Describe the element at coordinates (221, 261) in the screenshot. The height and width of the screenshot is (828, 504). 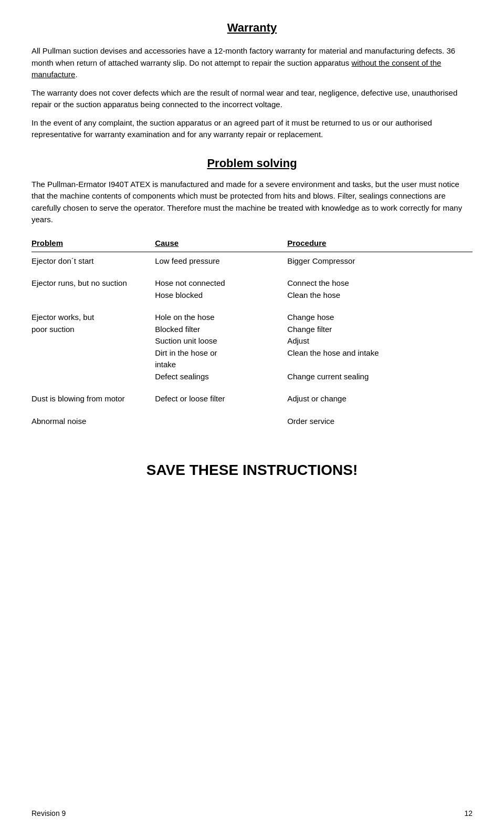
I see `row1-cause: Low feed pressure` at that location.